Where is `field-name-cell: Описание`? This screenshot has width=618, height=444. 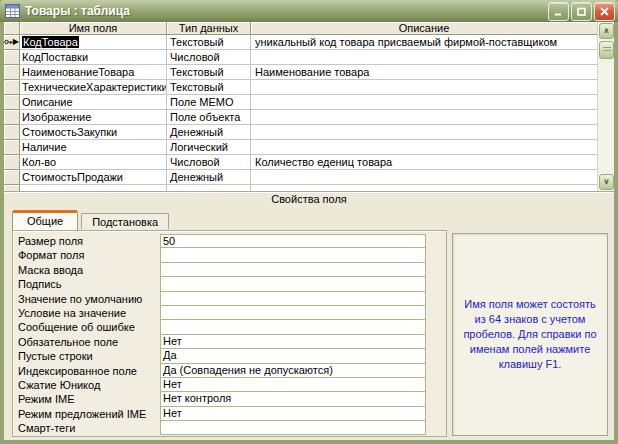
field-name-cell: Описание is located at coordinates (94, 102).